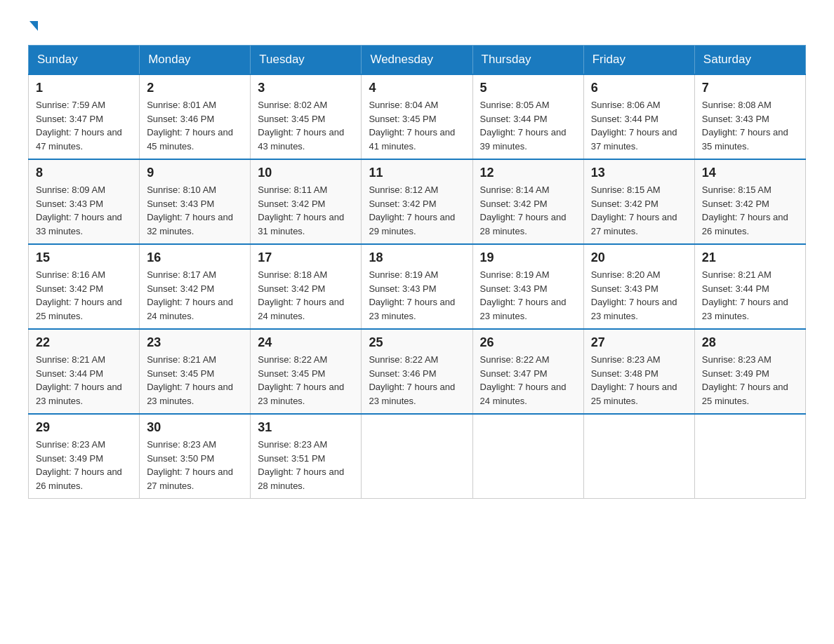 This screenshot has height=644, width=834. Describe the element at coordinates (639, 295) in the screenshot. I see `day-info: Sunrise: 8:20 AM Sunset: 3:43 PM Dayligh…` at that location.